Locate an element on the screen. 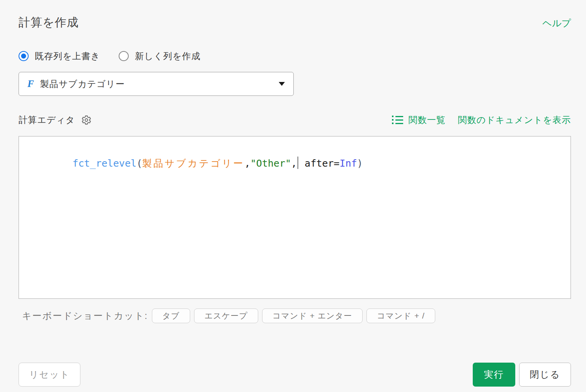 This screenshot has width=586, height=392. radio-selected-icon is located at coordinates (24, 56).